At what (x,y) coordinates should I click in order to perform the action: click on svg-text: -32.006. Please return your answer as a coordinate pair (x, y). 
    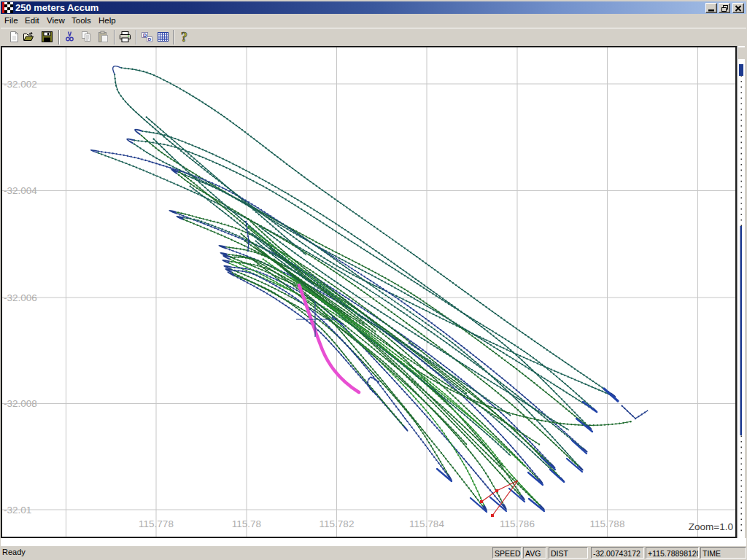
    Looking at the image, I should click on (20, 298).